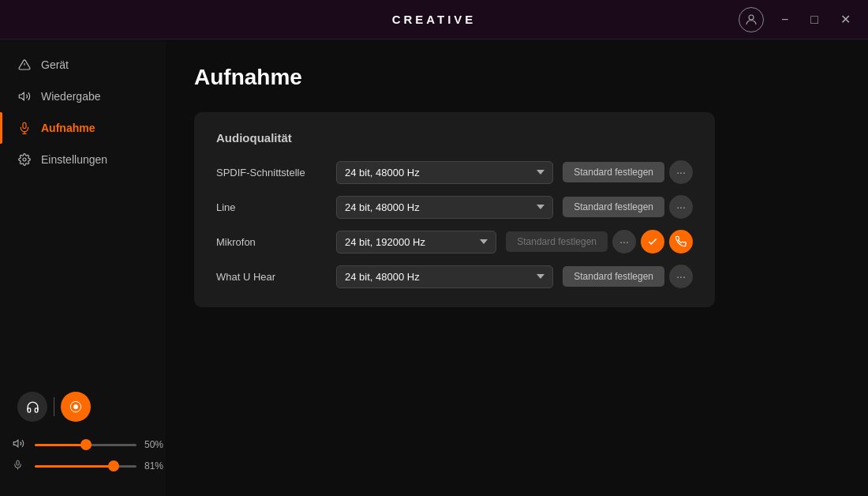  What do you see at coordinates (83, 434) in the screenshot?
I see `sidebar-bottom: 50% 81%` at bounding box center [83, 434].